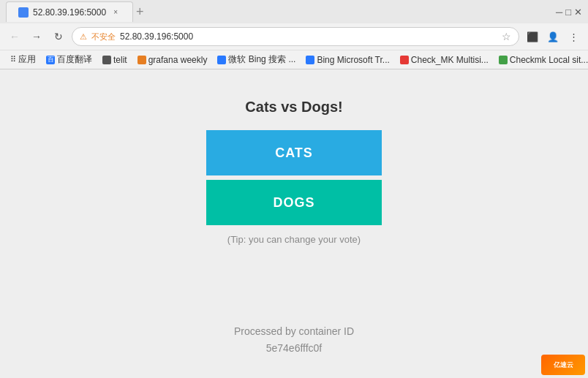 This screenshot has width=588, height=378. Describe the element at coordinates (69, 12) in the screenshot. I see `active-tab: 52.80.39.196:5000 ×` at that location.